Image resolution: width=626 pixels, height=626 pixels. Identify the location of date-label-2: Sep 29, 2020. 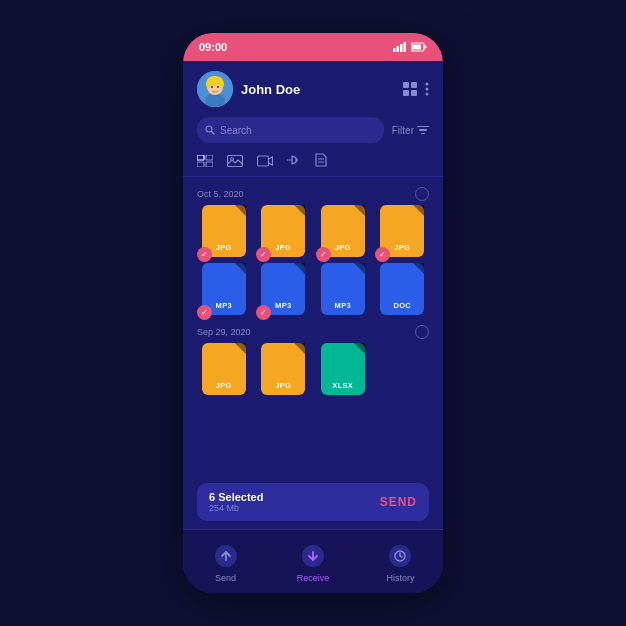
(224, 332).